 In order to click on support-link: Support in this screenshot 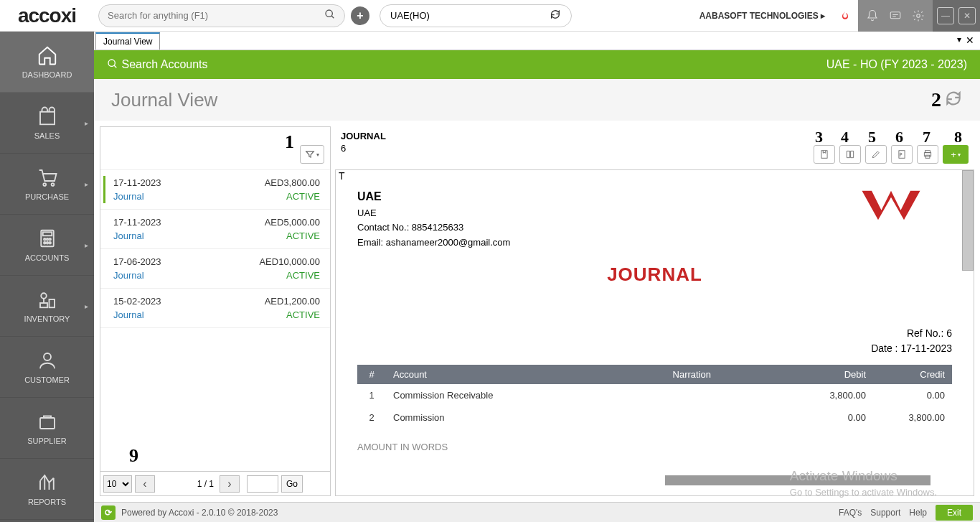, I will do `click(885, 513)`.